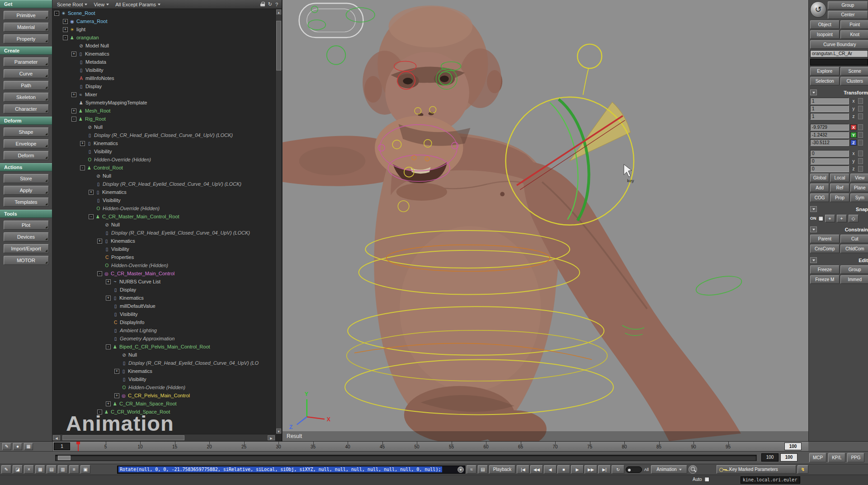 Image resolution: width=868 pixels, height=485 pixels. I want to click on nav-sphere-icon: ↺, so click(818, 9).